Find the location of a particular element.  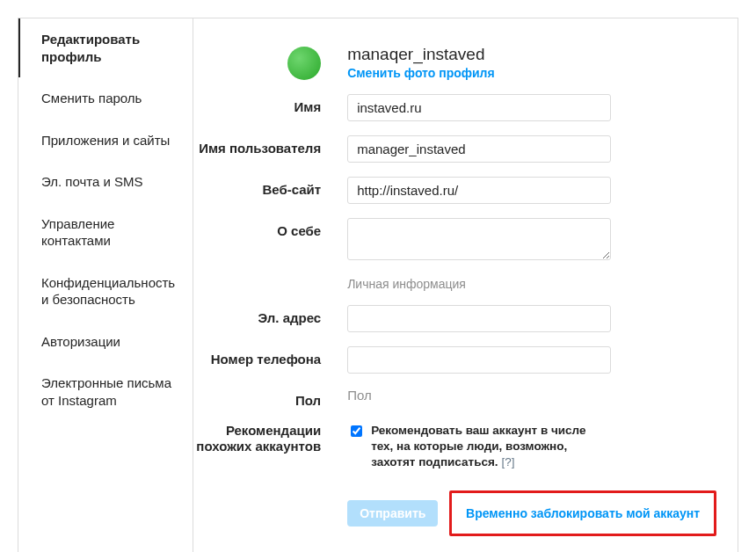

username-display: manaqer_instaved is located at coordinates (532, 54).